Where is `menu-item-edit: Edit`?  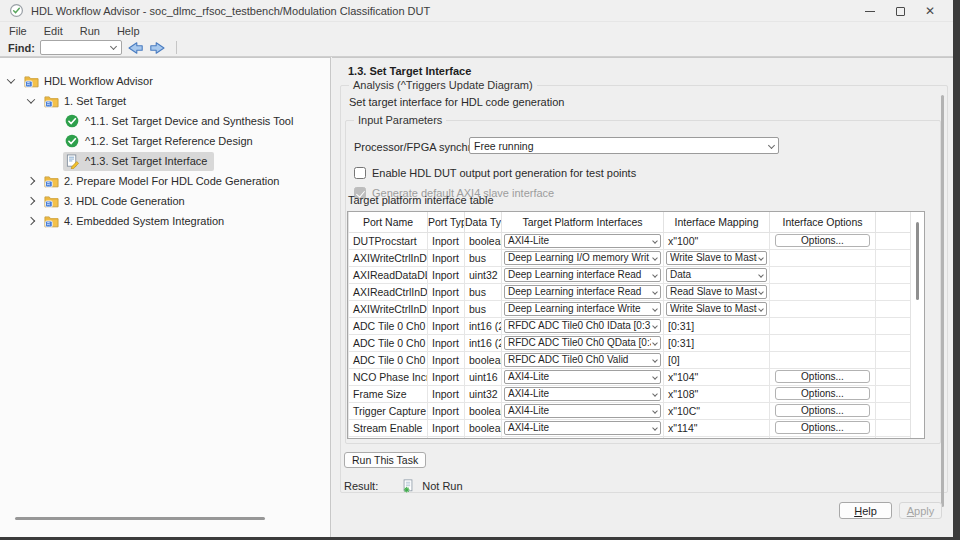 menu-item-edit: Edit is located at coordinates (54, 31).